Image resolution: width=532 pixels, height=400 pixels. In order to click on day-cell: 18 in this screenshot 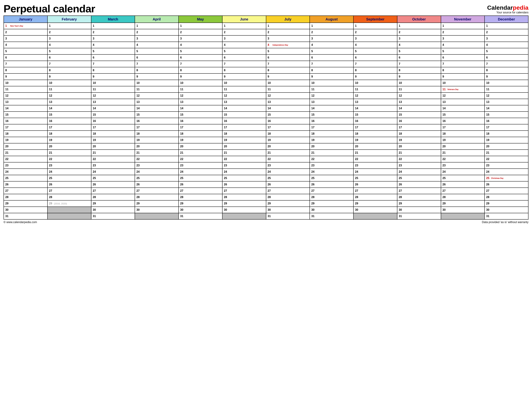, I will do `click(200, 134)`.